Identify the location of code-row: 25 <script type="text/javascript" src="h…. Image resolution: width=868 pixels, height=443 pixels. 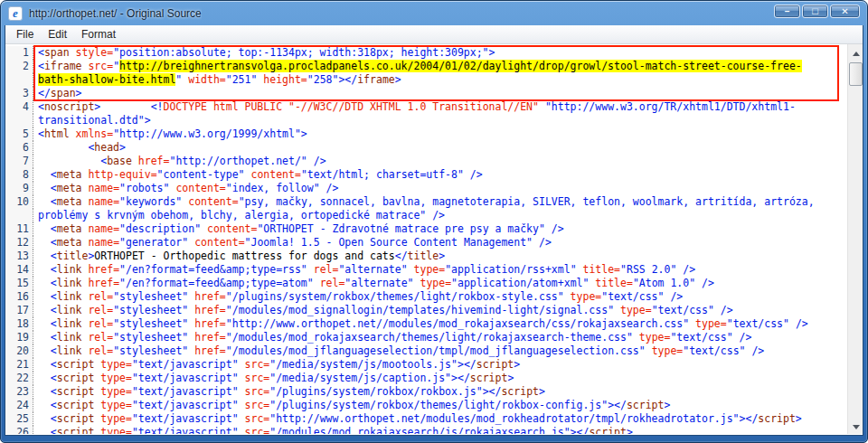
(427, 419).